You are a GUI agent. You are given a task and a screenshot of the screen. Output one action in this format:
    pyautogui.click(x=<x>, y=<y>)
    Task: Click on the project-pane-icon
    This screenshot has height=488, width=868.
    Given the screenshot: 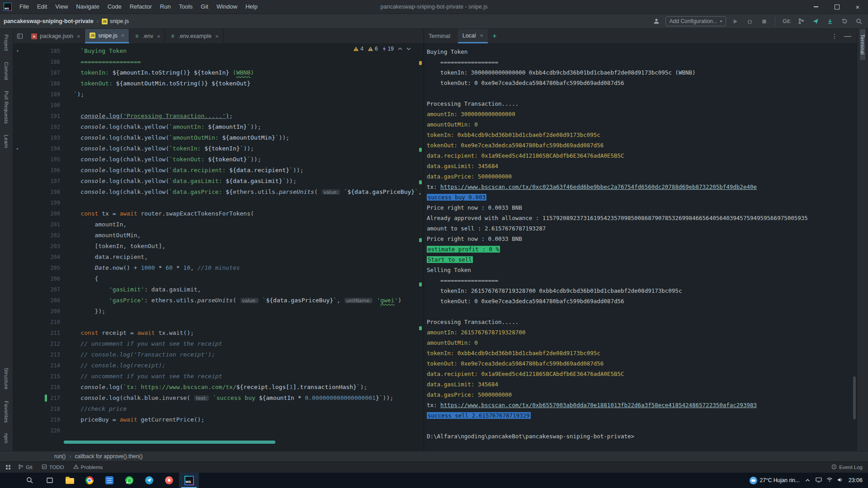 What is the action you would take?
    pyautogui.click(x=20, y=36)
    